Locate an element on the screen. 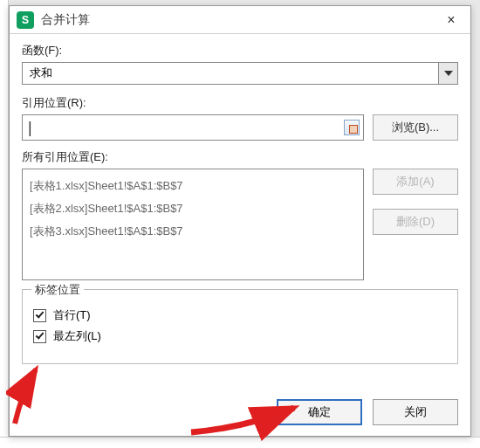 The height and width of the screenshot is (448, 480). top-row-checkbox is located at coordinates (40, 316).